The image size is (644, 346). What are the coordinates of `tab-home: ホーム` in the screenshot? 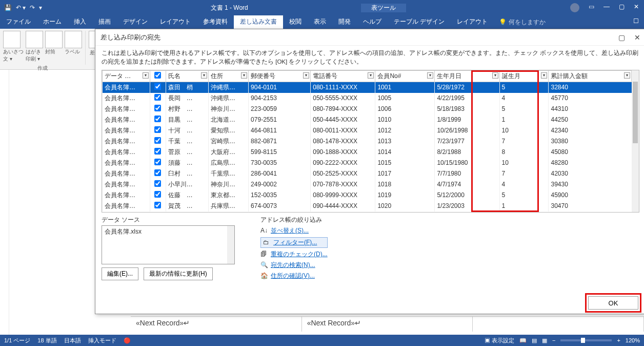 It's located at (52, 22).